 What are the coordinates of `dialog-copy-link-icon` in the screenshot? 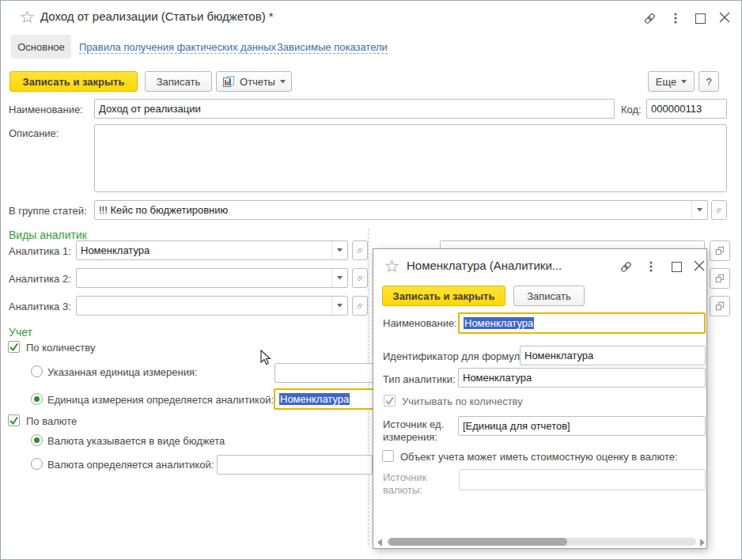 It's located at (627, 267).